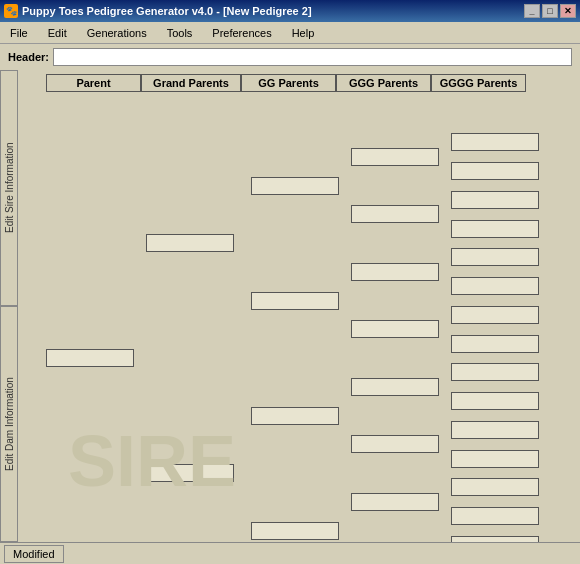  I want to click on status-modified: Modified, so click(34, 554).